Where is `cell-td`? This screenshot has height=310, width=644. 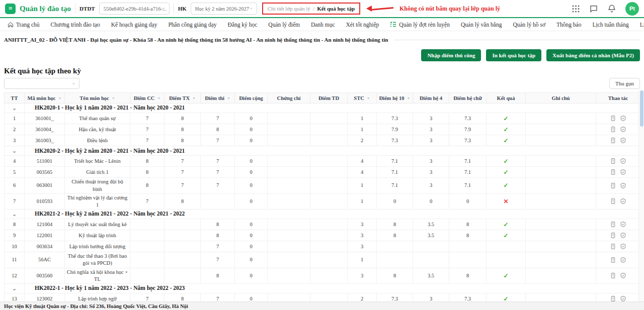 cell-td is located at coordinates (329, 225).